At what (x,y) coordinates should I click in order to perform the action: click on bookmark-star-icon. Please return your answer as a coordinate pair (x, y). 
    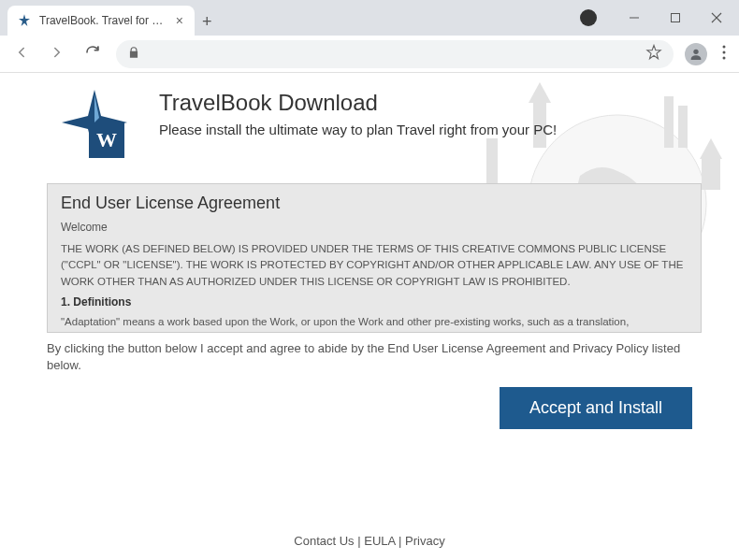
    Looking at the image, I should click on (654, 54).